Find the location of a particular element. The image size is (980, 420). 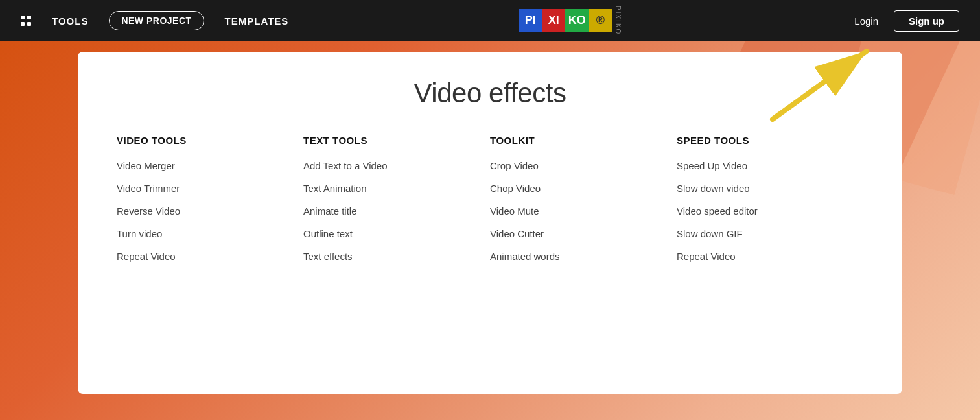

navbar-center: PI XI KO ® PIXIKO is located at coordinates (572, 21).